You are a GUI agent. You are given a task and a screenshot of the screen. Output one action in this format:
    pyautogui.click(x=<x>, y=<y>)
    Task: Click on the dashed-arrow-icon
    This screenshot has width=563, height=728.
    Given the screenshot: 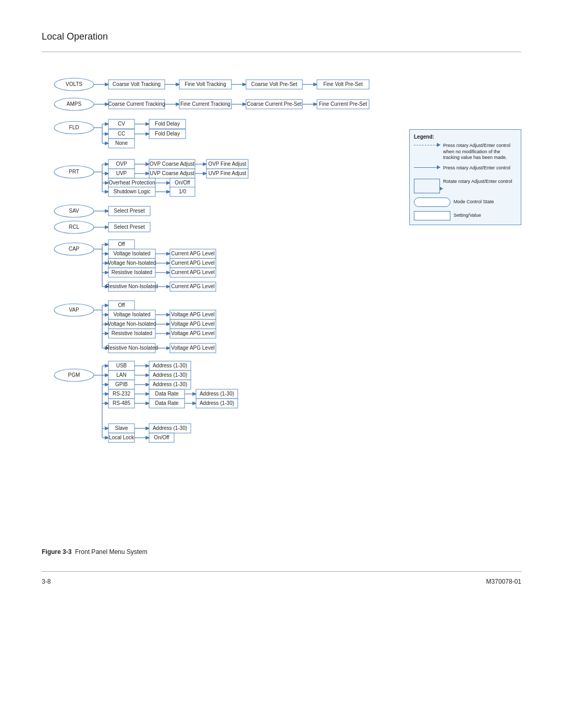 What is the action you would take?
    pyautogui.click(x=427, y=149)
    